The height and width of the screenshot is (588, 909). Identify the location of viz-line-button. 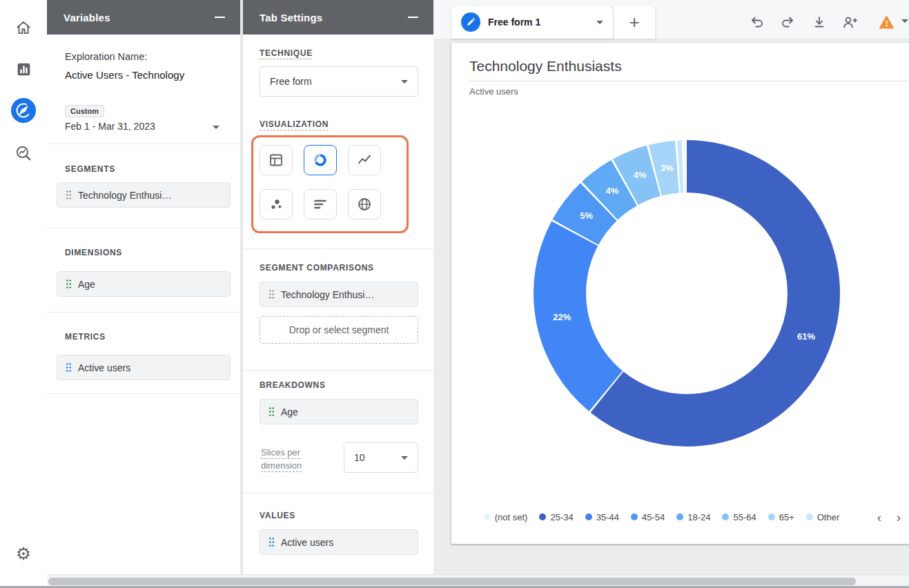
(364, 160).